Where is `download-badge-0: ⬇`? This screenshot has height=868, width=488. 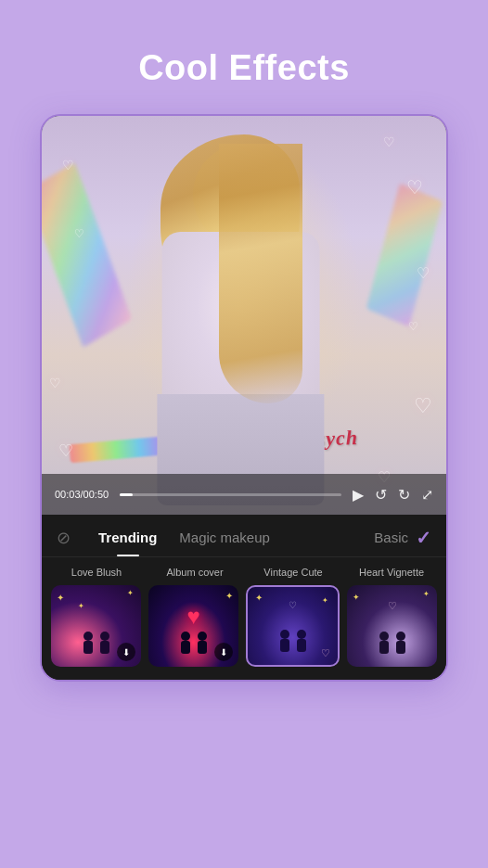
download-badge-0: ⬇ is located at coordinates (126, 652).